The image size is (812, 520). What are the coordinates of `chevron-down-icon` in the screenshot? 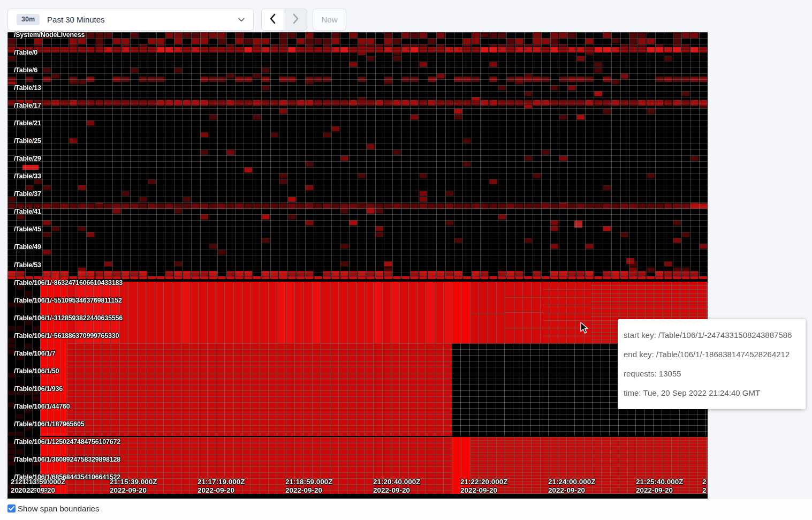 It's located at (241, 21).